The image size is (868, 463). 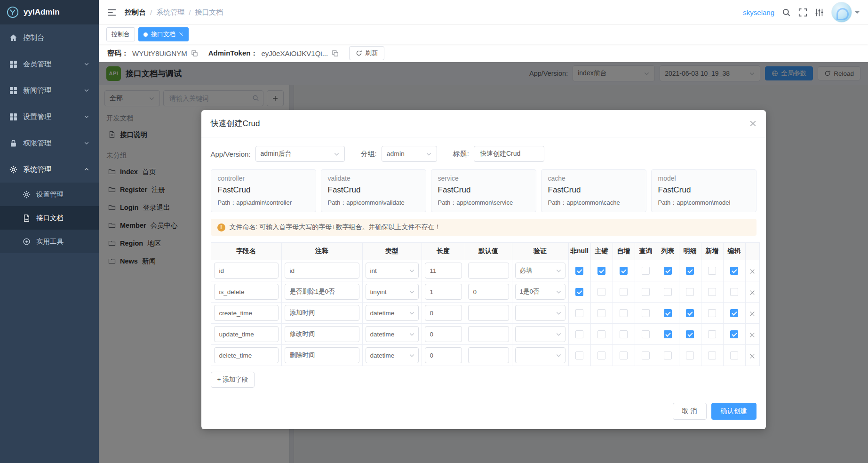 What do you see at coordinates (120, 34) in the screenshot?
I see `tab-console: 控制台` at bounding box center [120, 34].